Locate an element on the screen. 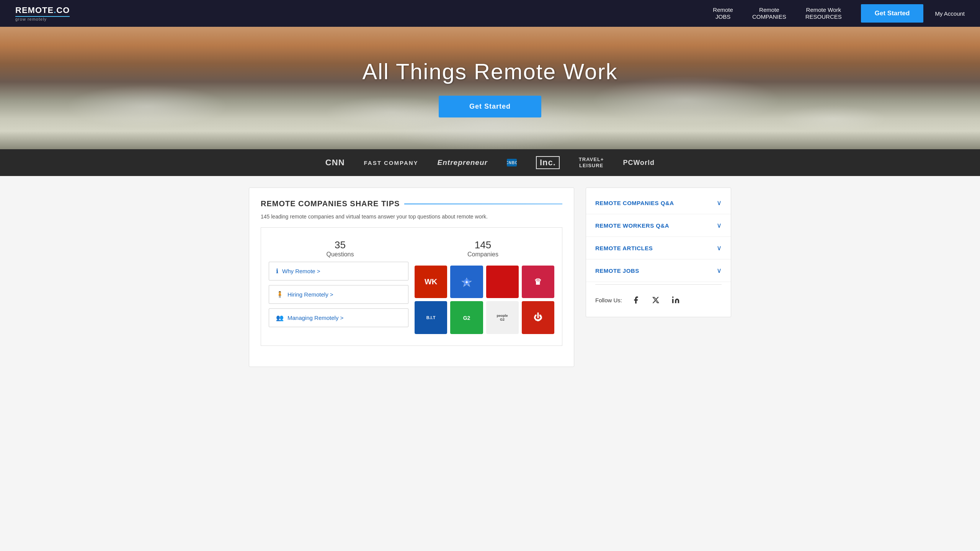  question-why-remote: ℹ Why Remote > is located at coordinates (338, 271).